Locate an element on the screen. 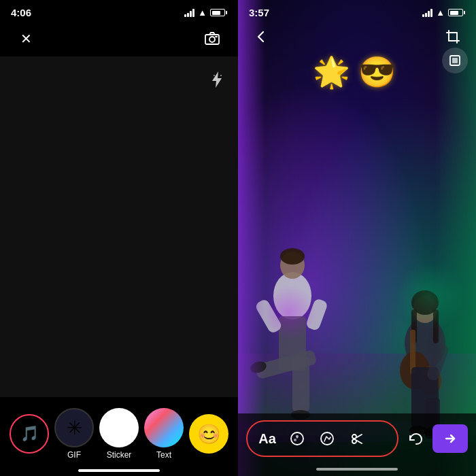  text-label: Text is located at coordinates (164, 455).